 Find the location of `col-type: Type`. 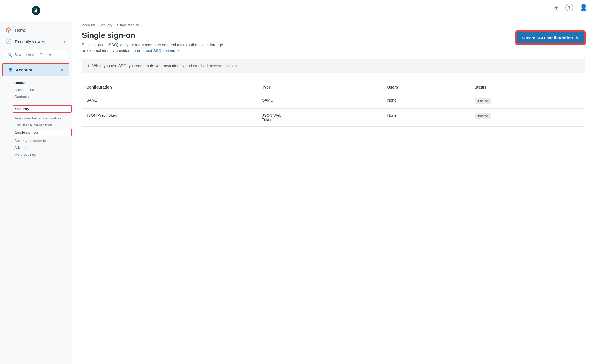

col-type: Type is located at coordinates (320, 87).